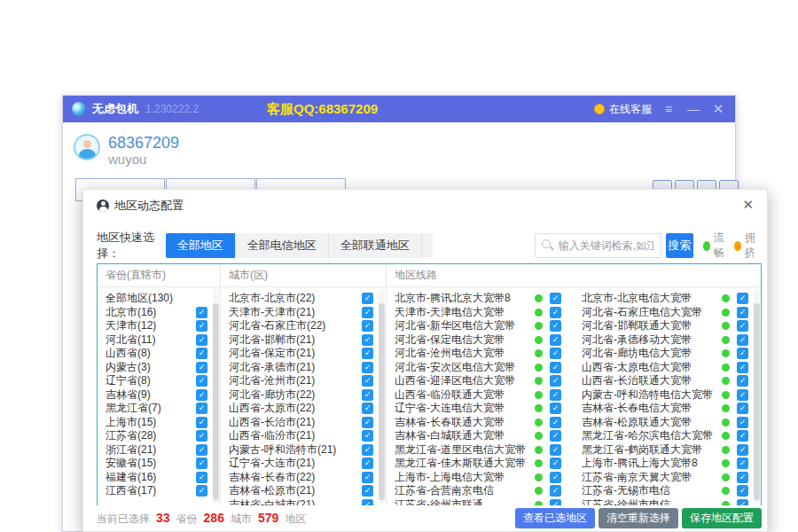 The width and height of the screenshot is (798, 532). What do you see at coordinates (481, 423) in the screenshot?
I see `line-row: 吉林省-长春联通大宽带✓` at bounding box center [481, 423].